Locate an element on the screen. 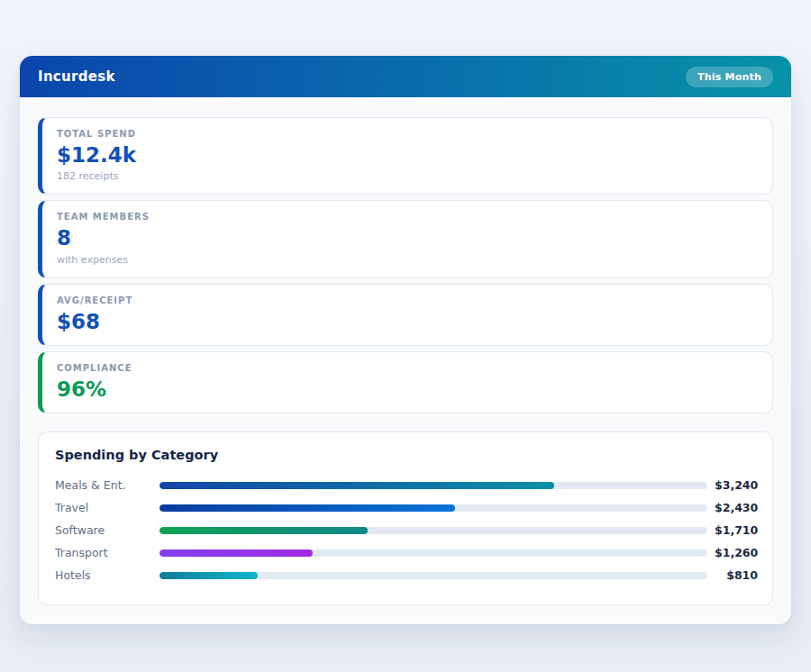 Image resolution: width=811 pixels, height=672 pixels. bar-label: Transport is located at coordinates (103, 553).